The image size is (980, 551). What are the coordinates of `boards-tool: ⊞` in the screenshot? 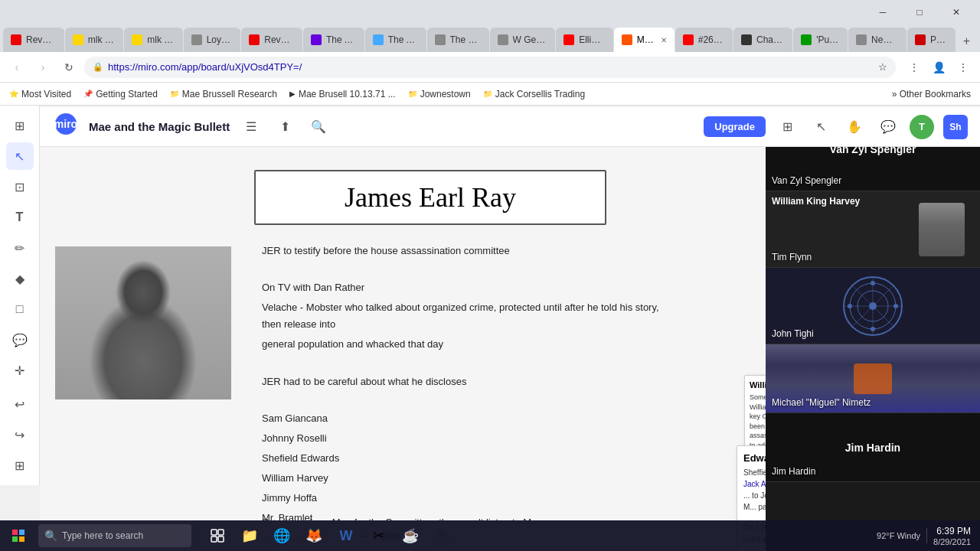 It's located at (20, 465).